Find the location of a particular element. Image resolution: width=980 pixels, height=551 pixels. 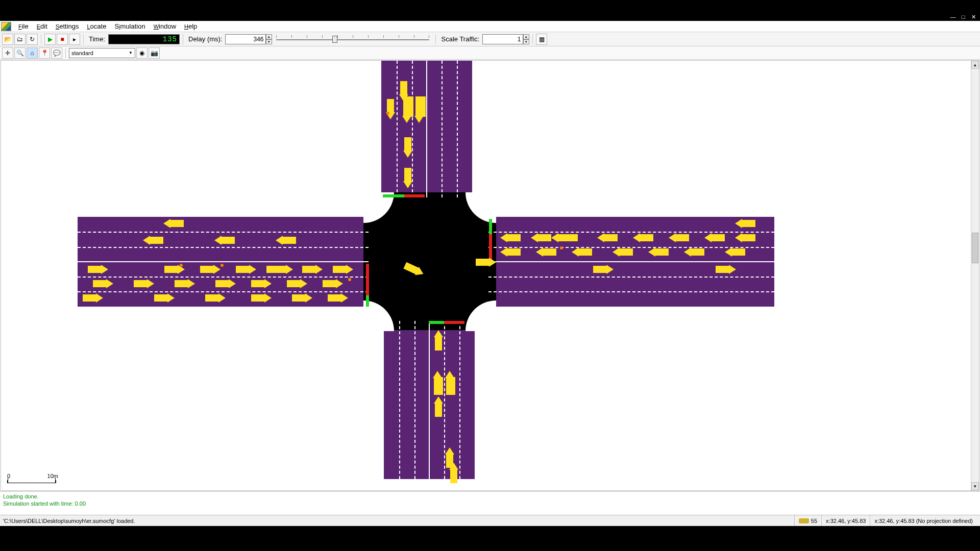

scroll-down: ▾ is located at coordinates (975, 486).